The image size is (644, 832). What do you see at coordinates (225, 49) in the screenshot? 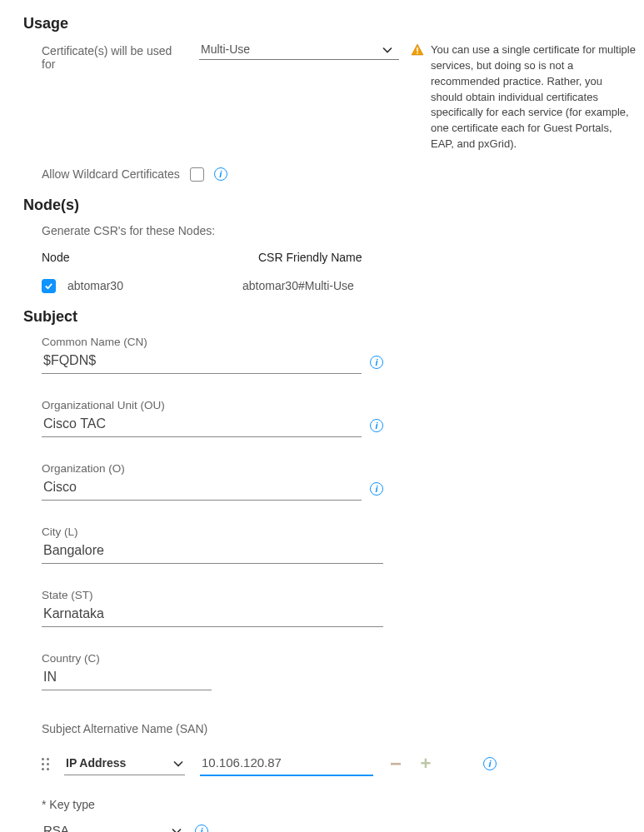
I see `usage-select-value: Multi-Use` at bounding box center [225, 49].